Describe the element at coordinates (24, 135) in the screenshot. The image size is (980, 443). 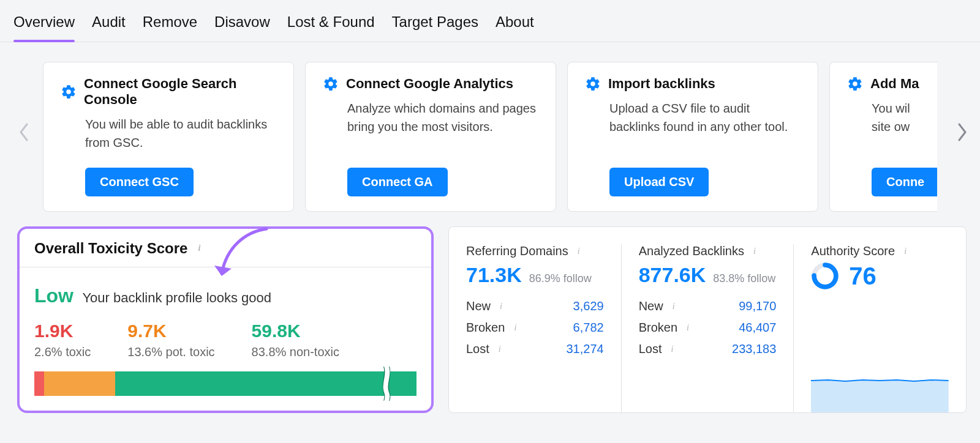
I see `chevron-left-icon` at that location.